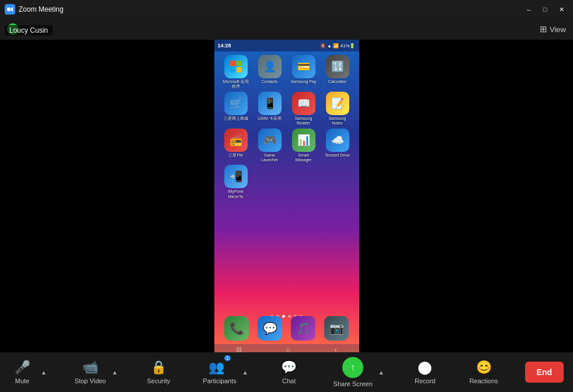 This screenshot has height=392, width=573. Describe the element at coordinates (22, 372) in the screenshot. I see `mute-button: 🎤 Mute` at that location.